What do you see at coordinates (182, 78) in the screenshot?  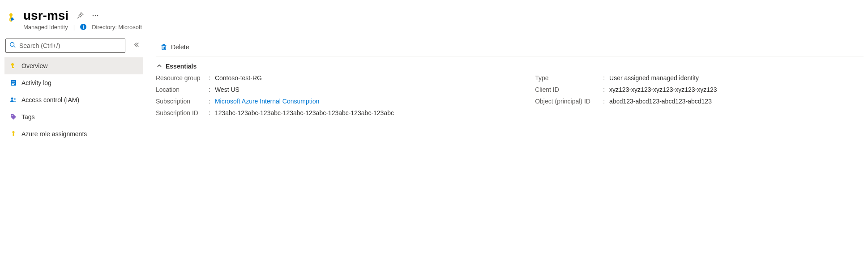 I see `resource-group-label: Resource group` at bounding box center [182, 78].